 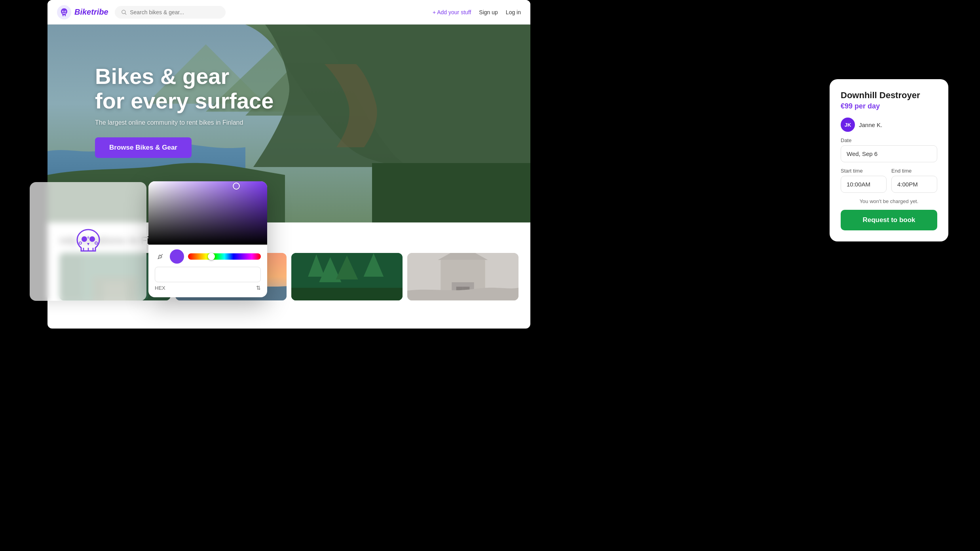 What do you see at coordinates (258, 288) in the screenshot?
I see `hex-format-selector: ⇅` at bounding box center [258, 288].